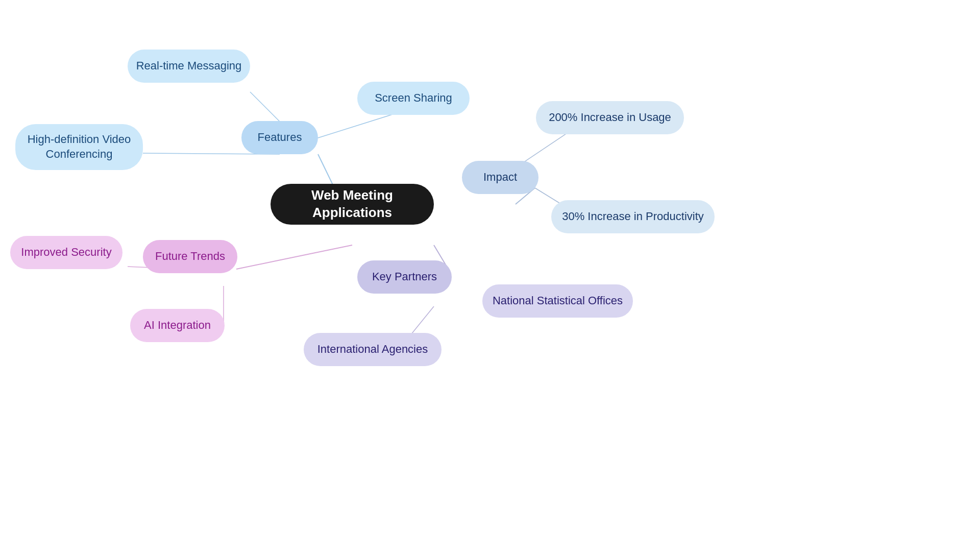  What do you see at coordinates (280, 138) in the screenshot?
I see `features-label: Features` at bounding box center [280, 138].